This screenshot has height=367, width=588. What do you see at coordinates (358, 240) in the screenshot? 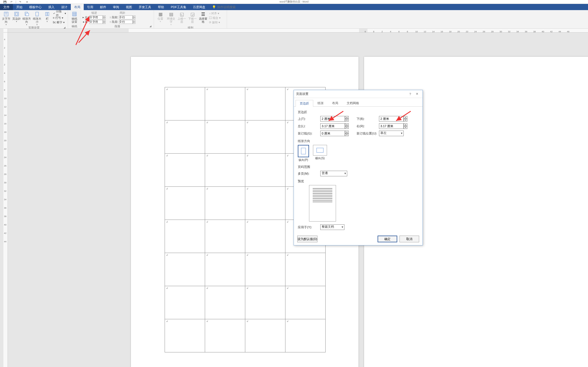
I see `dialog-footer: 设为默认值(D) 确定 取消` at bounding box center [358, 240].